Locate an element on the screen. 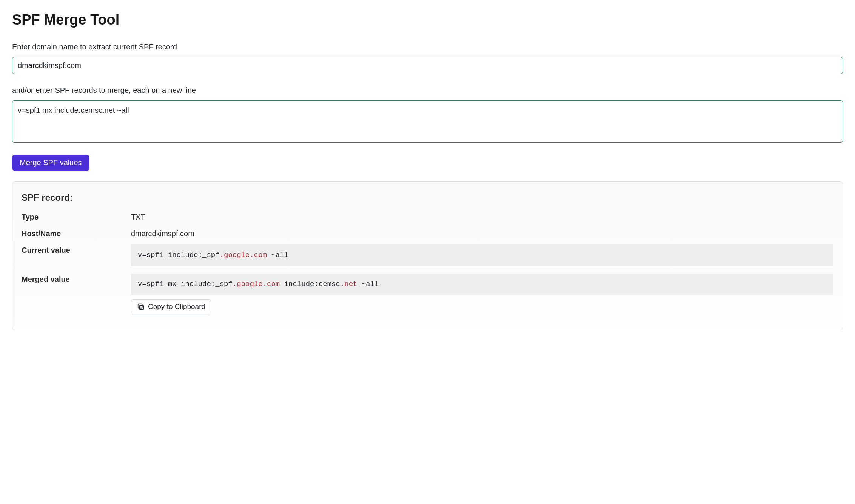 The width and height of the screenshot is (855, 504). result-row: Current valuev=spf1 include:_spf.google.… is located at coordinates (427, 257).